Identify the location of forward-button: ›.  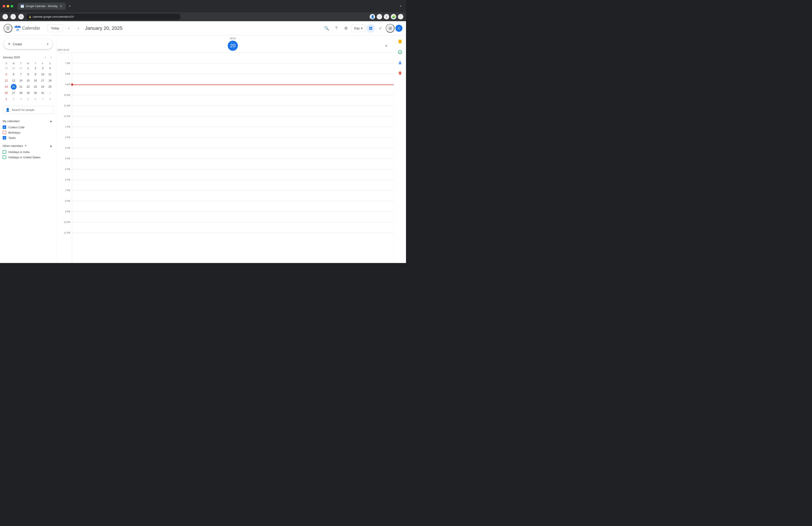
(13, 17).